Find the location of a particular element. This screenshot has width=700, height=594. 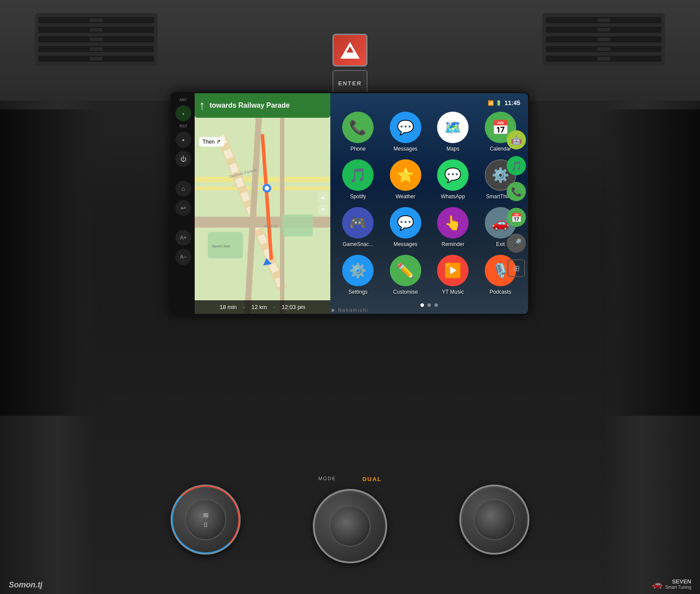

phone-label: Phone is located at coordinates (358, 149).